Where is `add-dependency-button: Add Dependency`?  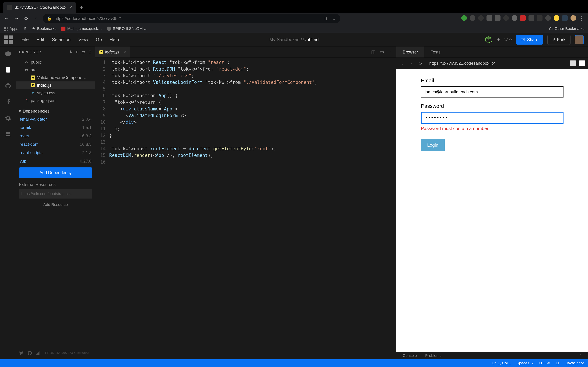 add-dependency-button: Add Dependency is located at coordinates (56, 173).